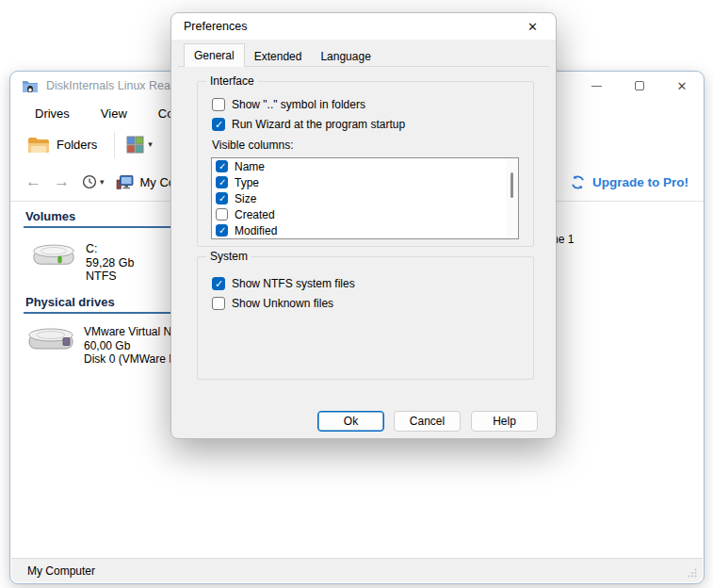 The image size is (713, 588). Describe the element at coordinates (215, 26) in the screenshot. I see `dialog-title: Preferences` at that location.